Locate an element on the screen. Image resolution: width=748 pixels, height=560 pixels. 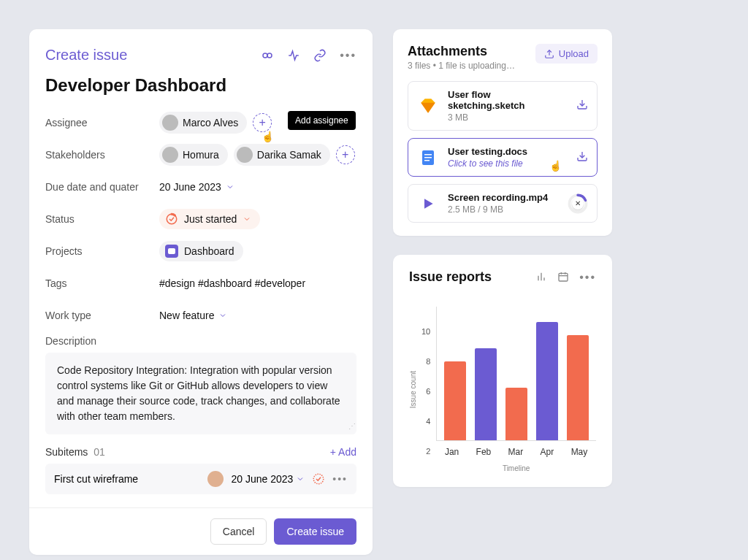
assignee-name: Marco Alves is located at coordinates (210, 123).